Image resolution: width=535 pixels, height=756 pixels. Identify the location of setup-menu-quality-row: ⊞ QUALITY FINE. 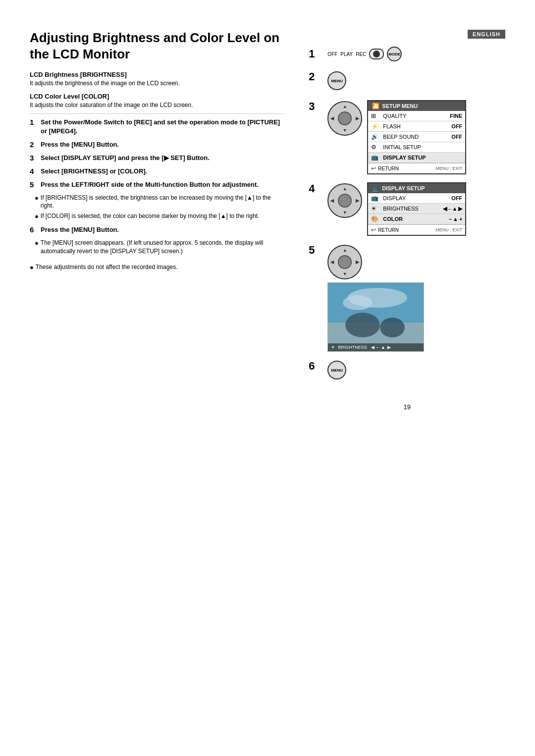
(417, 116).